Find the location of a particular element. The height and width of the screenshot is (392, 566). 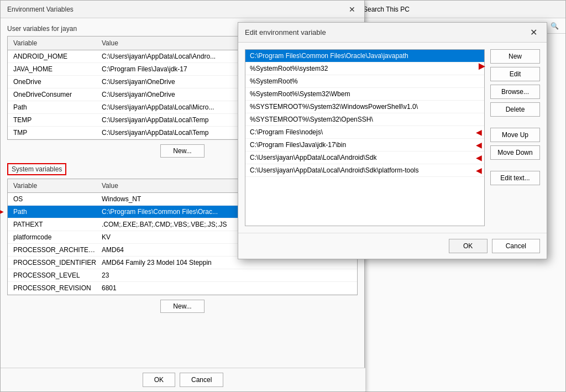

var-name: TEMP is located at coordinates (55, 120).